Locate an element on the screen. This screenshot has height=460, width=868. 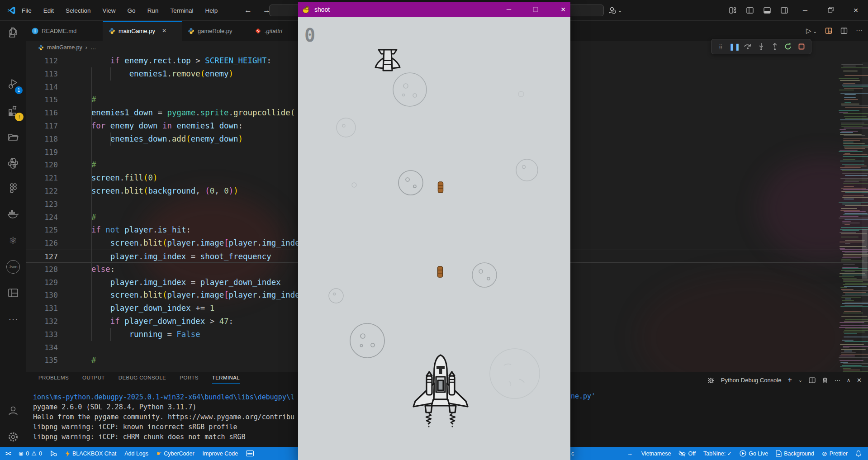
game-maximize-button is located at coordinates (536, 9).